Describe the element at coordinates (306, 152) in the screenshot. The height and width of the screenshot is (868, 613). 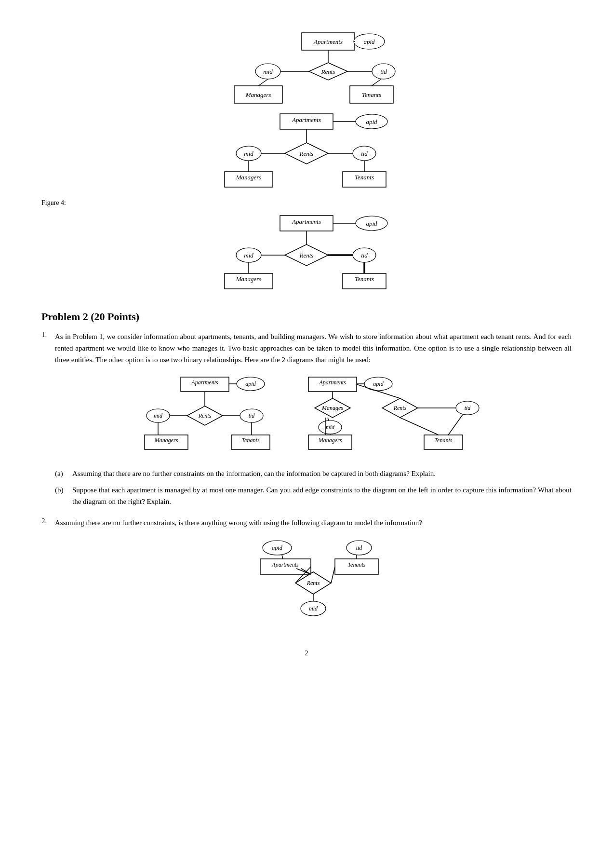
I see `top-er-diagram-svg: Apartments apid Rents mid tid Managers` at that location.